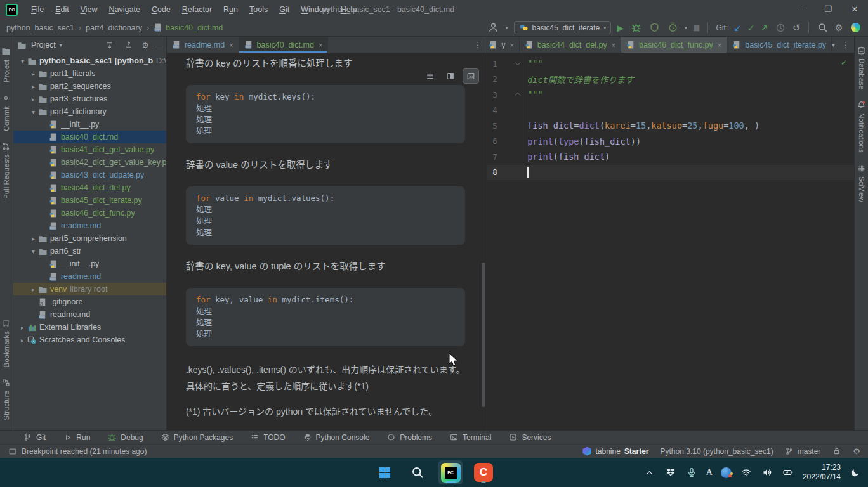 This screenshot has height=487, width=868. Describe the element at coordinates (284, 44) in the screenshot. I see `editor-tab-basic40_dict-md: MDbasic40_dict.md×` at that location.